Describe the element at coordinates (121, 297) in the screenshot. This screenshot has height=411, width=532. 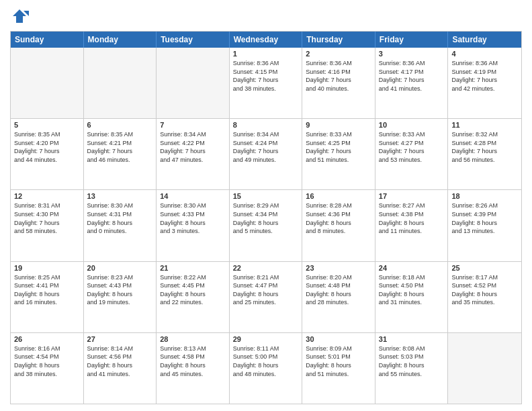
I see `calendar-cell: 20Sunrise: 8:23 AMSunset: 4:43 PMDayligh…` at that location.